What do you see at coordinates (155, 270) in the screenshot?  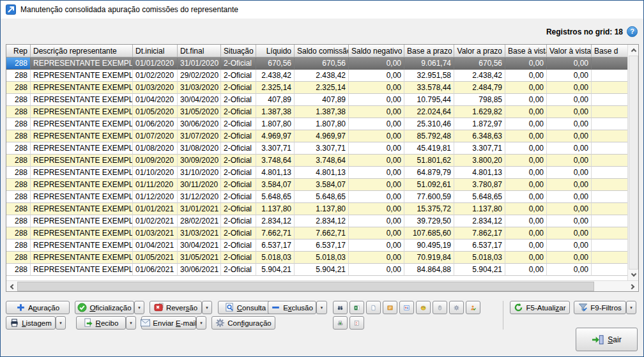 I see `grid-cell: 01/06/2021` at bounding box center [155, 270].